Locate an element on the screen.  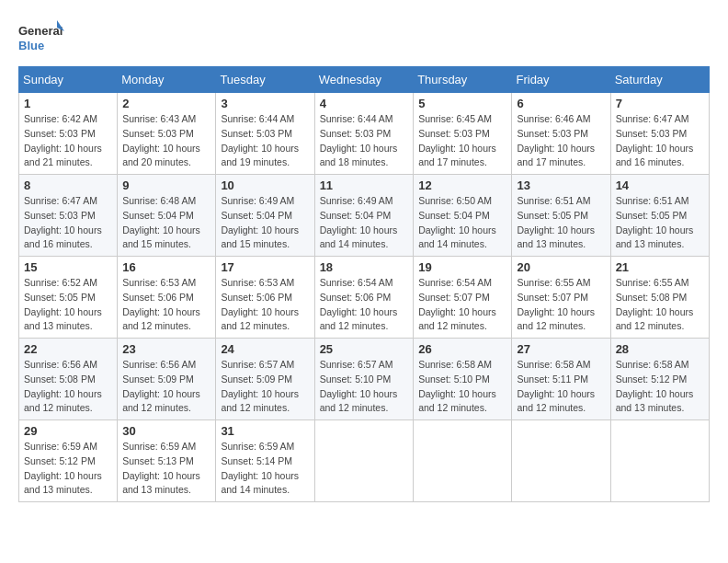
day-cell-14: 14Sunrise: 6:51 AMSunset: 5:05 PMDayligh… is located at coordinates (660, 215).